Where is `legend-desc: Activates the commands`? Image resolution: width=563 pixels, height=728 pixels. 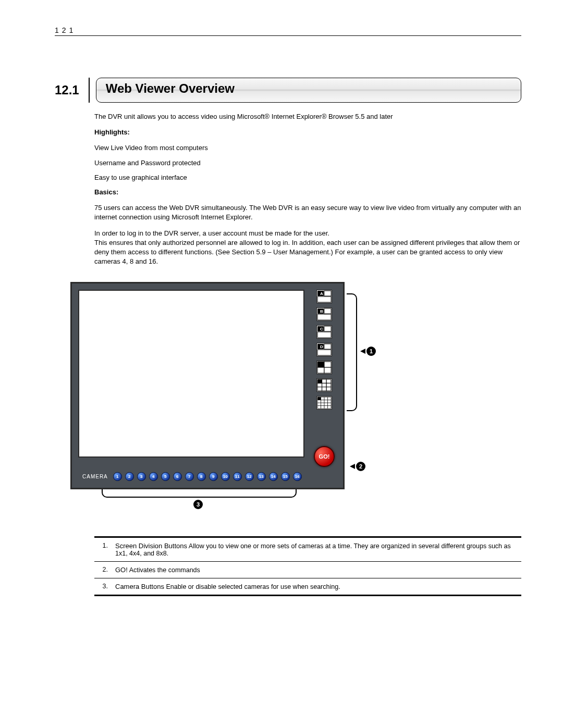 legend-desc: Activates the commands is located at coordinates (165, 570).